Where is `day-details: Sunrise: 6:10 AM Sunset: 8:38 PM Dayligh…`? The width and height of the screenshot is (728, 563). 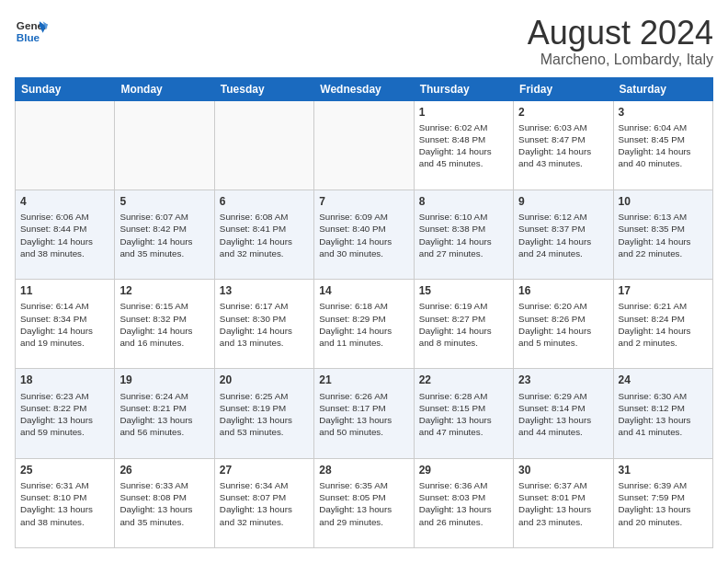 day-details: Sunrise: 6:10 AM Sunset: 8:38 PM Dayligh… is located at coordinates (463, 236).